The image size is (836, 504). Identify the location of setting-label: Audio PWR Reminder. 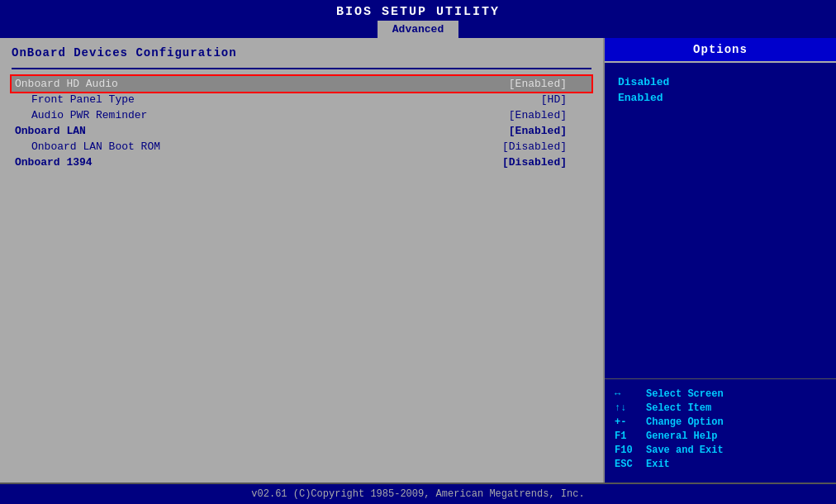
(192, 116).